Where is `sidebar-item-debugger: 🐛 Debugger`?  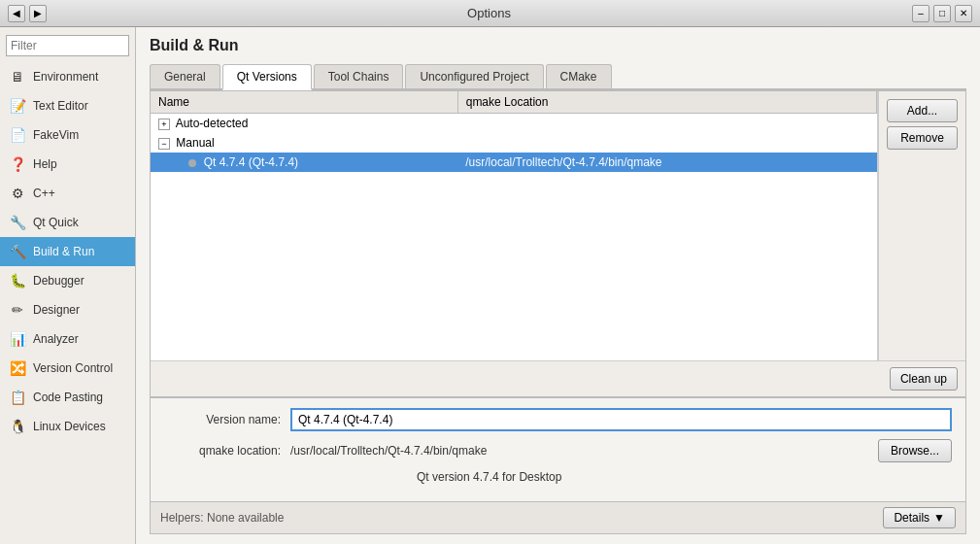
sidebar-item-debugger: 🐛 Debugger is located at coordinates (68, 281).